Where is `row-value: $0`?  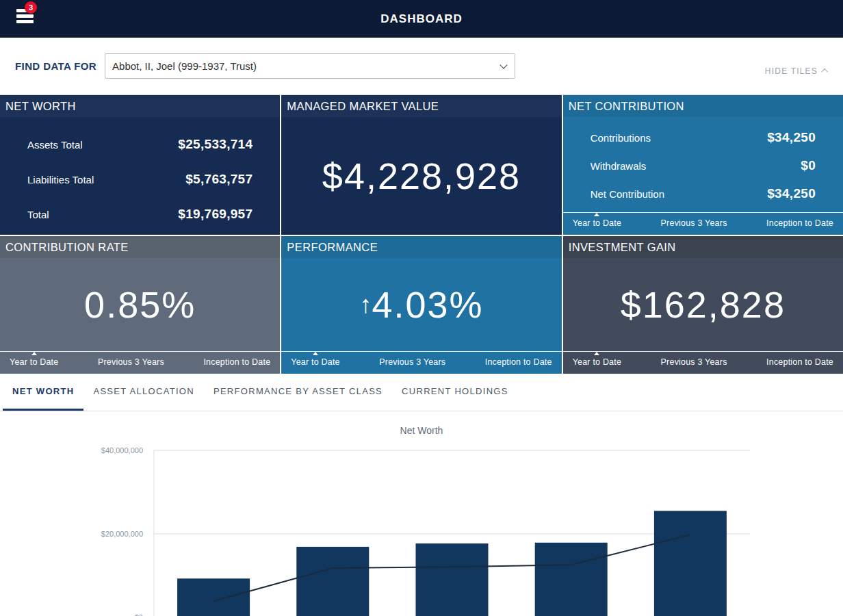
row-value: $0 is located at coordinates (808, 166).